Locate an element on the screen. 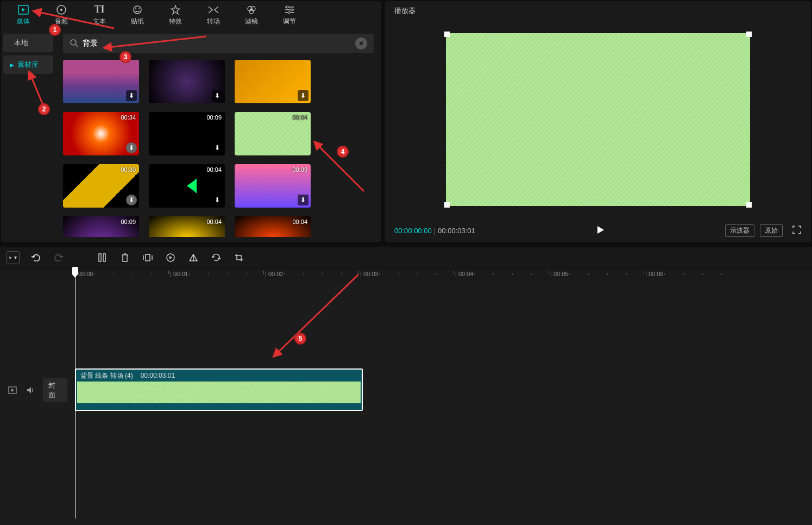 The width and height of the screenshot is (812, 525). speed-tool is located at coordinates (171, 258).